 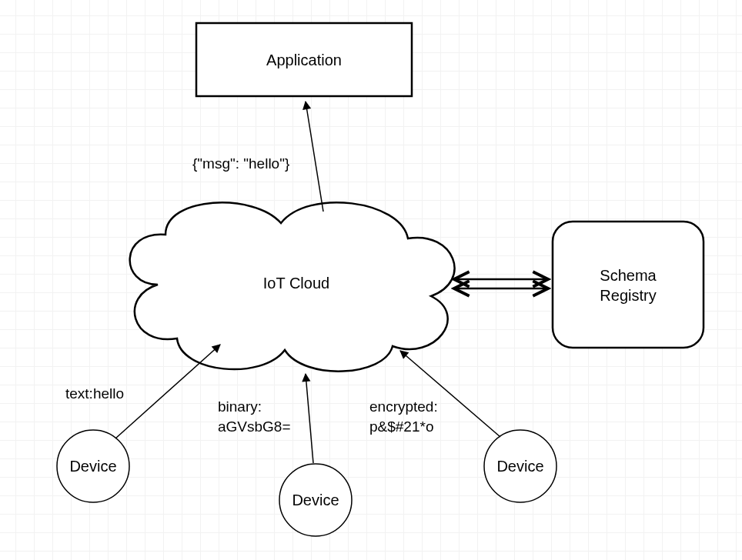 What do you see at coordinates (304, 60) in the screenshot?
I see `application-label: Application` at bounding box center [304, 60].